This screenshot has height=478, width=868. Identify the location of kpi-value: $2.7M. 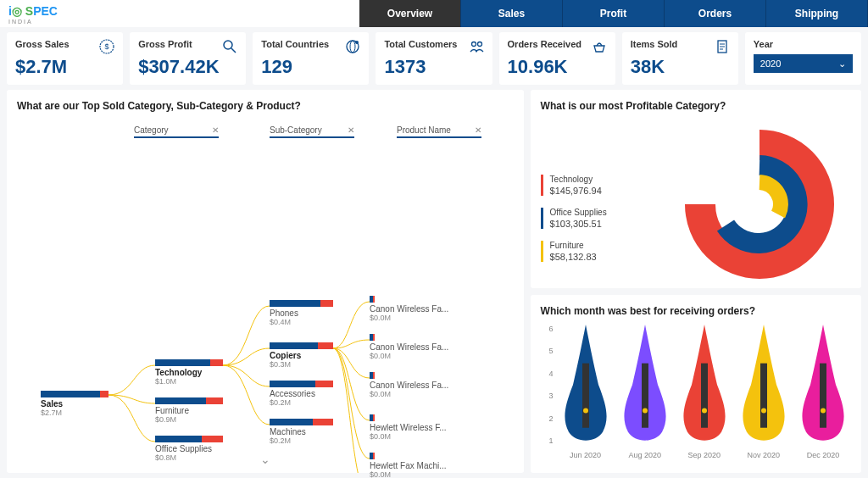
(64, 67).